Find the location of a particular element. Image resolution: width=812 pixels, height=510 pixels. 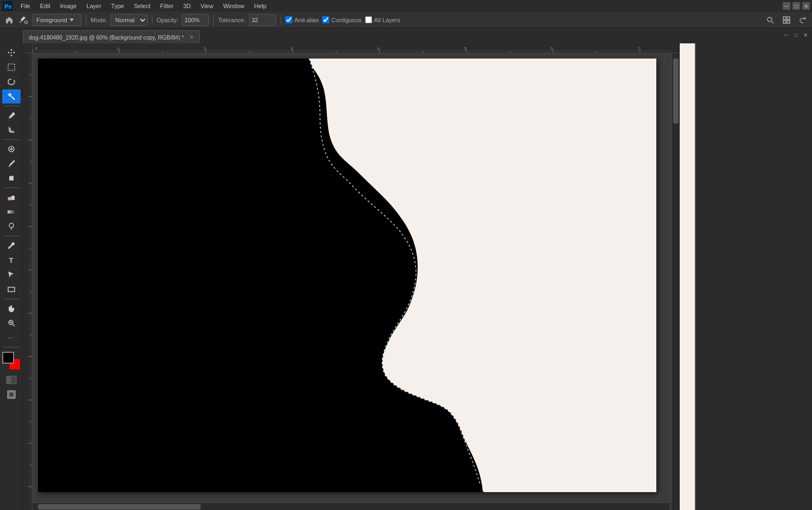

tolerance-input is located at coordinates (263, 20).